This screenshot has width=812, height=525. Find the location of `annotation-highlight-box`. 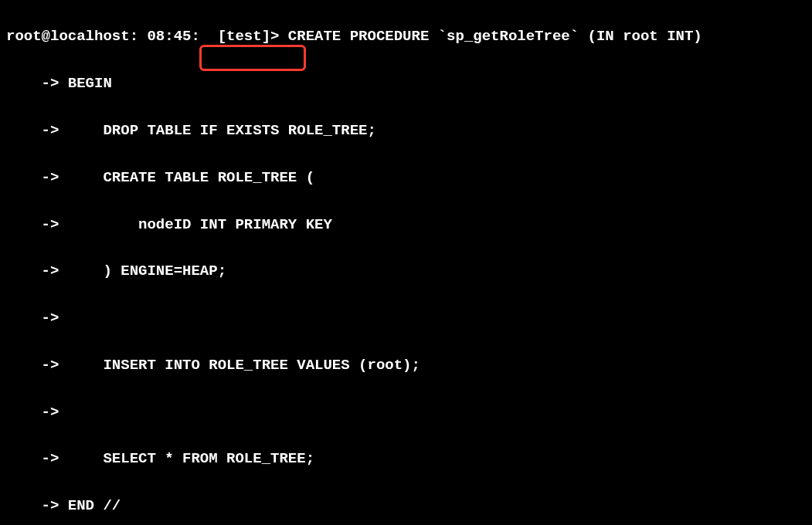

annotation-highlight-box is located at coordinates (253, 58).